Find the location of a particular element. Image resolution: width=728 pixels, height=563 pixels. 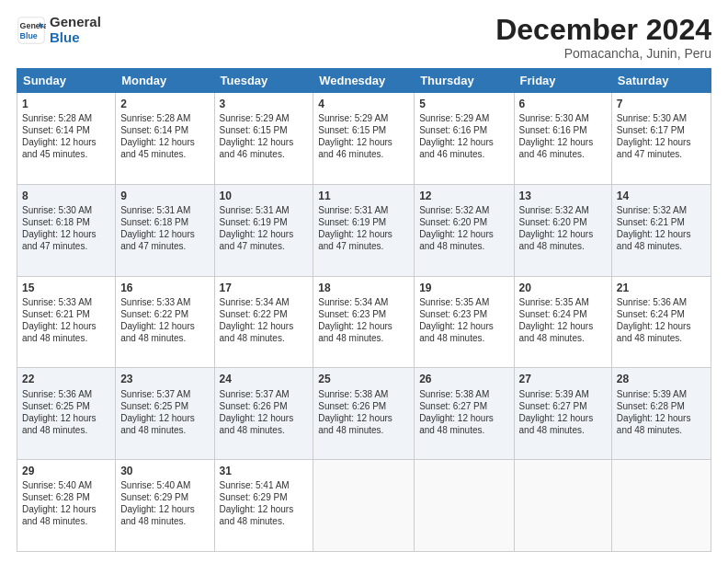

calendar-cell: 2Sunrise: 5:28 AMSunset: 6:14 PMDaylight… is located at coordinates (165, 139).